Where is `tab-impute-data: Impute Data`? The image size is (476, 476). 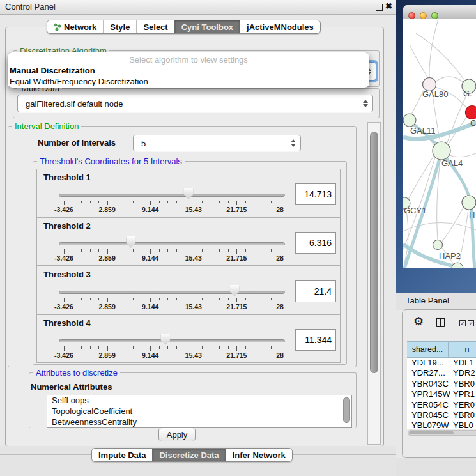 tab-impute-data: Impute Data is located at coordinates (122, 455).